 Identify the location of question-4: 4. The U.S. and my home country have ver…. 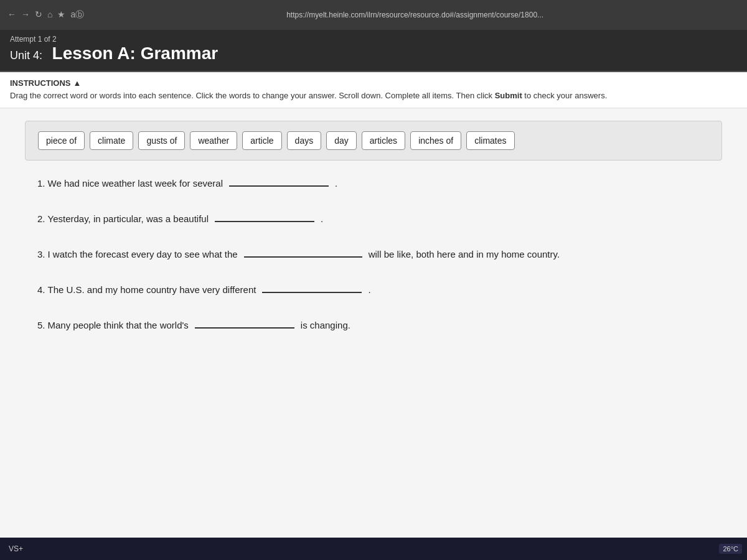
(374, 287).